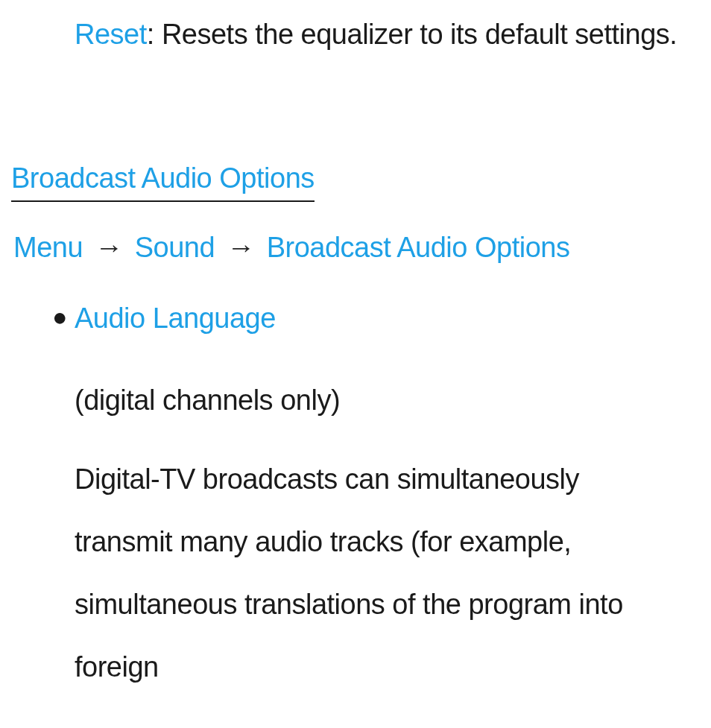  What do you see at coordinates (378, 34) in the screenshot?
I see `reset-definition: Reset: Resets the equalizer to its defau…` at bounding box center [378, 34].